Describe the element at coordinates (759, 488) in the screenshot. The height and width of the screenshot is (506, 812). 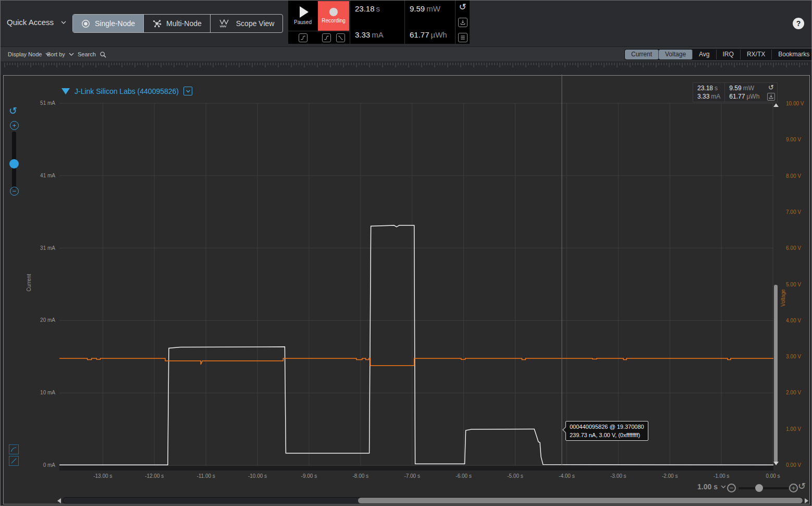
I see `time-zoom-slider-handle` at that location.